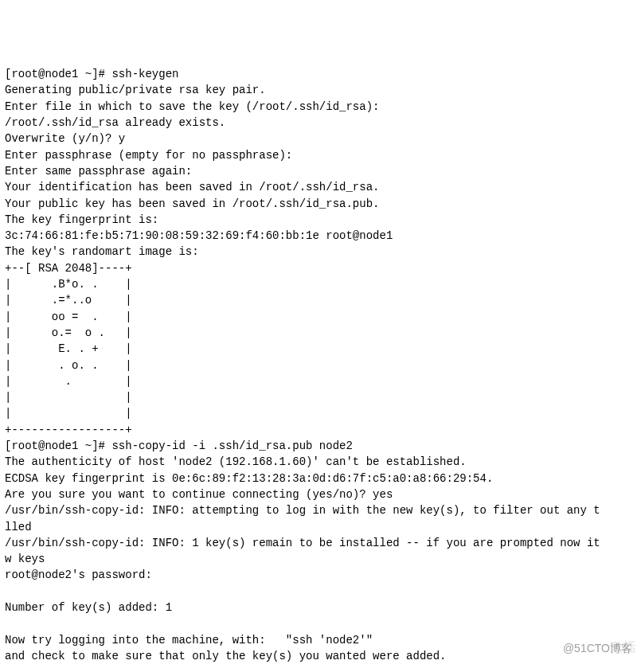 Image resolution: width=637 pixels, height=672 pixels. What do you see at coordinates (318, 155) in the screenshot?
I see `terminal-line: Enter passphrase (empty for no passphras…` at bounding box center [318, 155].